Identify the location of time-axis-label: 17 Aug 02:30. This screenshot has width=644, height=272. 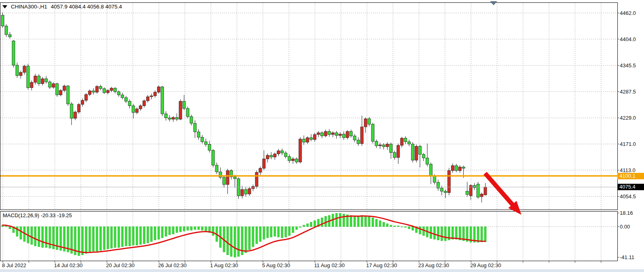
(381, 265).